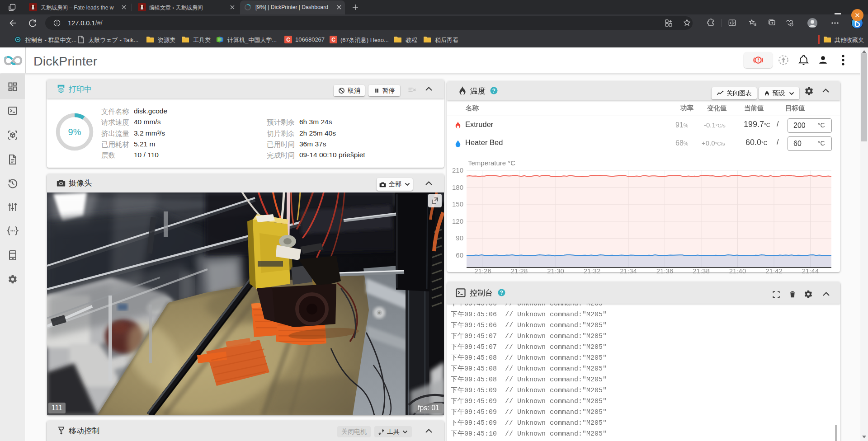 The width and height of the screenshot is (868, 441). Describe the element at coordinates (483, 271) in the screenshot. I see `svg-text: 21:26` at that location.